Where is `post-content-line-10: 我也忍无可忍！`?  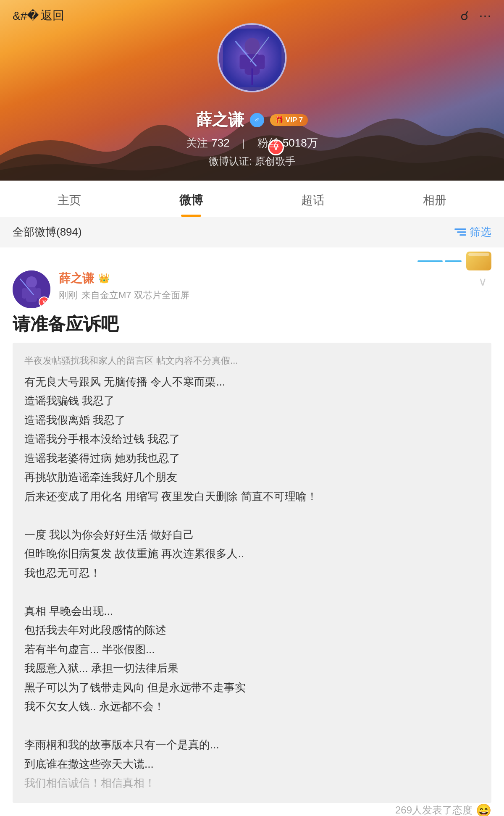
post-content-line-10: 我也忍无可忍！ is located at coordinates (252, 573).